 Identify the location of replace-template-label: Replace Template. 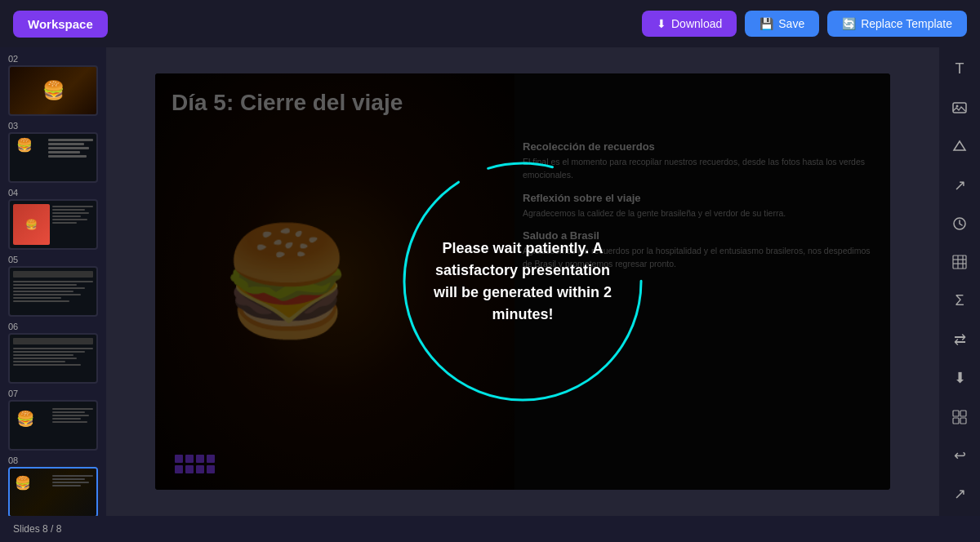
(906, 24).